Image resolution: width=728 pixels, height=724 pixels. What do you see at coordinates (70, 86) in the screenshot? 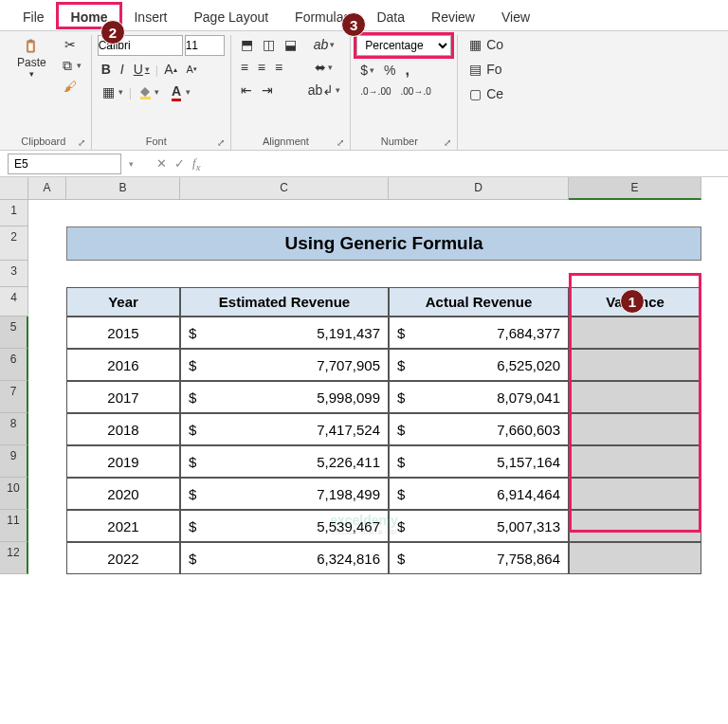
I see `brush-icon: 🖌` at bounding box center [70, 86].